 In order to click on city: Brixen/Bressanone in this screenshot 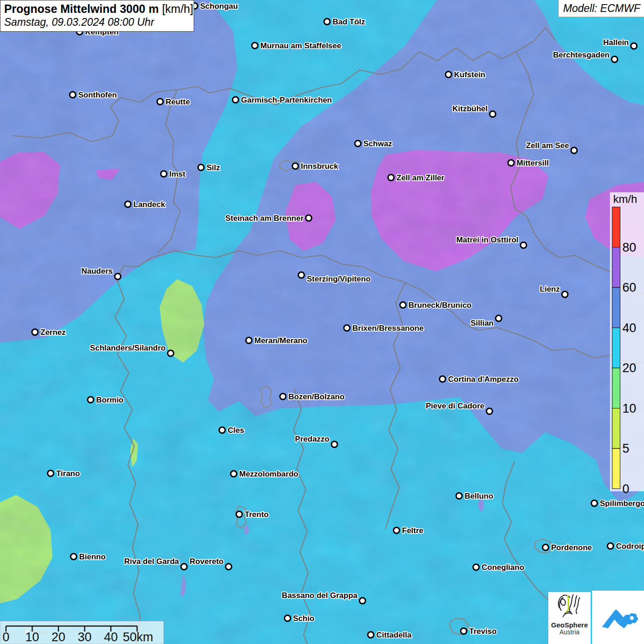, I will do `click(384, 328)`.